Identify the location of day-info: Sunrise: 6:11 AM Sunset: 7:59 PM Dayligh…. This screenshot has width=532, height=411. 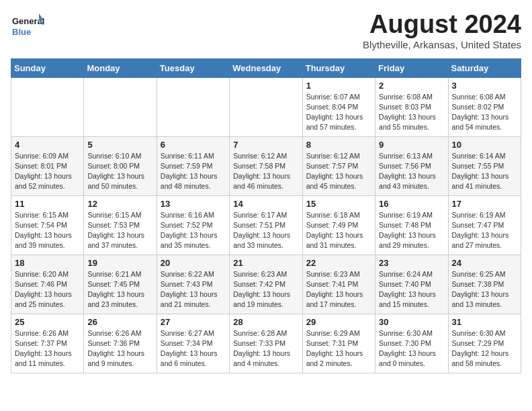
(193, 172).